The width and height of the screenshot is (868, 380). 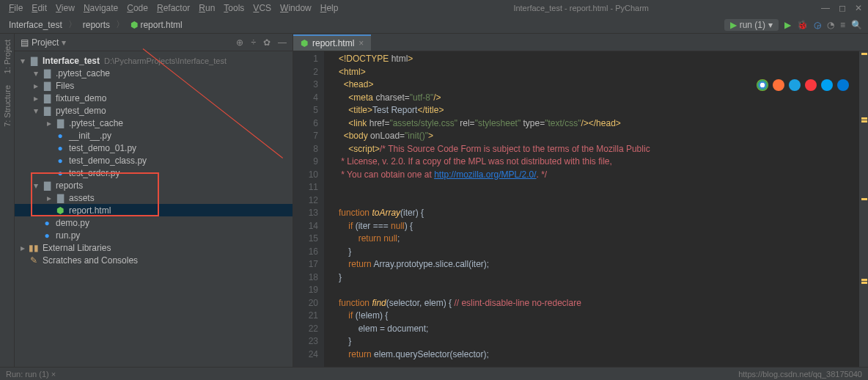 What do you see at coordinates (267, 43) in the screenshot?
I see `gear-icon: ✿` at bounding box center [267, 43].